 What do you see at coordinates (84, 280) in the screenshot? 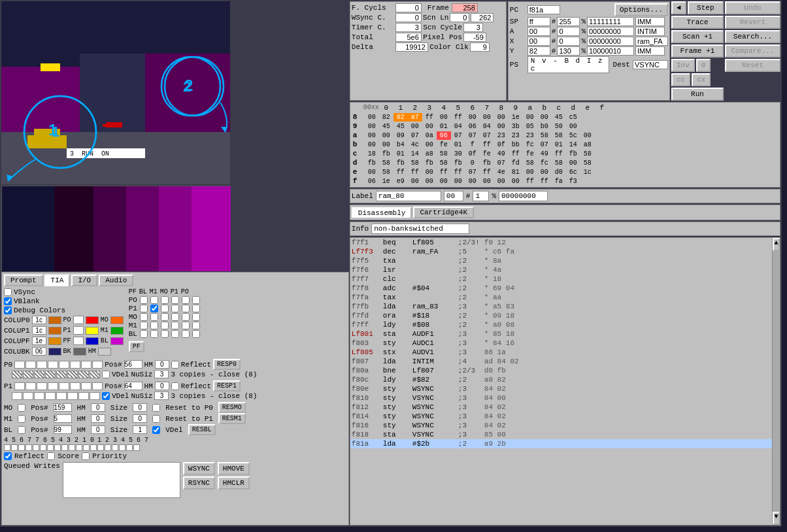
I see `tab-io: I/O` at bounding box center [84, 280].